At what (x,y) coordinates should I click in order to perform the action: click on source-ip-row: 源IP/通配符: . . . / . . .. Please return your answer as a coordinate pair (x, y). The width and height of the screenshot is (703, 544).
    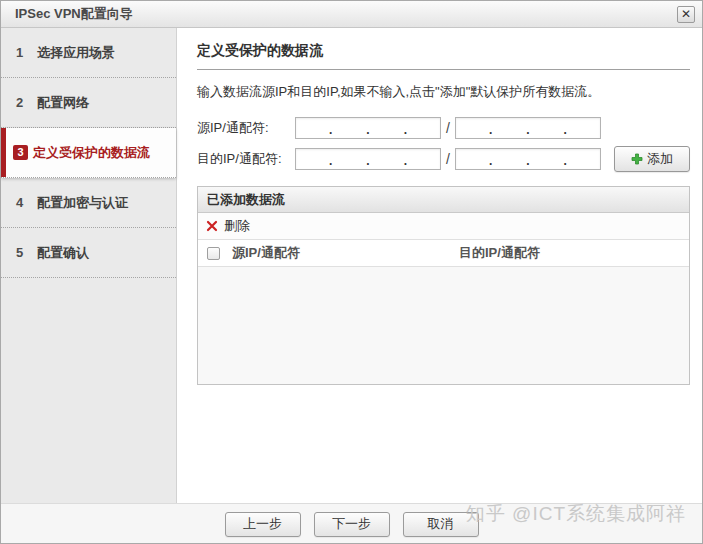
    Looking at the image, I should click on (444, 128).